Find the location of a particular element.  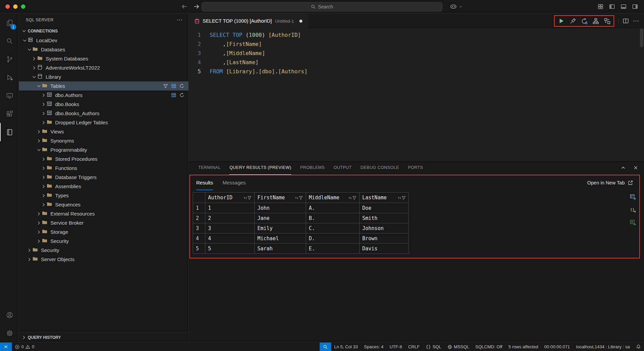

tree-item-databases: Databases is located at coordinates (104, 49).